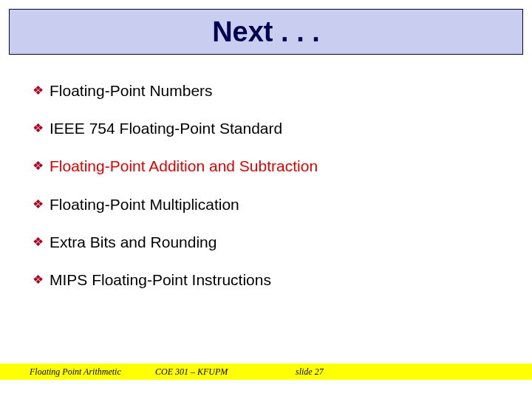  Describe the element at coordinates (266, 166) in the screenshot. I see `list-item: ❖ Floating-Point Addition and Subtractio…` at that location.